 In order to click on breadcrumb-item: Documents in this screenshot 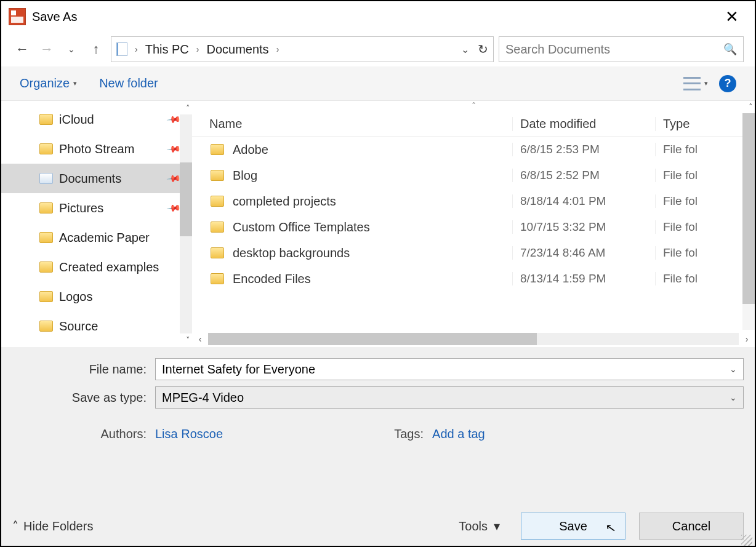, I will do `click(238, 49)`.